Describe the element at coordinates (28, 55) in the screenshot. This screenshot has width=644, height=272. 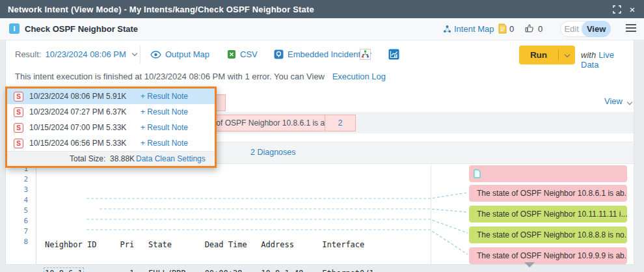
I see `result-label: Result:` at that location.